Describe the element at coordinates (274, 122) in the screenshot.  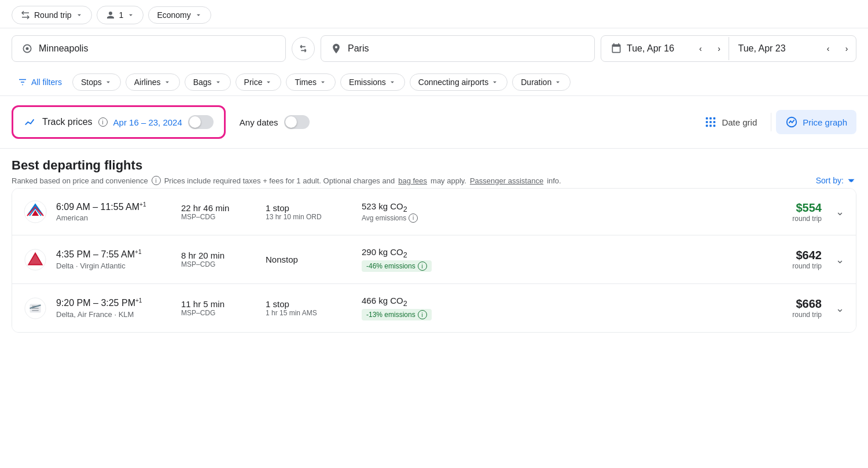
I see `any-dates-section: Any dates` at that location.